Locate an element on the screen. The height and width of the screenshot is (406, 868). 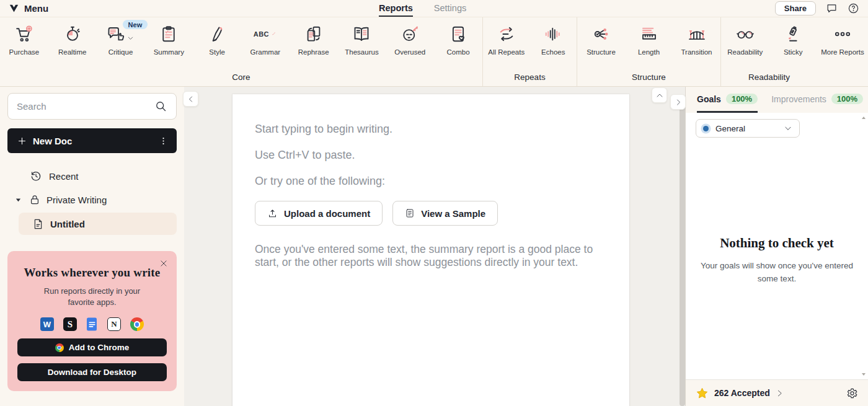
repeat-arrows-icon is located at coordinates (507, 34).